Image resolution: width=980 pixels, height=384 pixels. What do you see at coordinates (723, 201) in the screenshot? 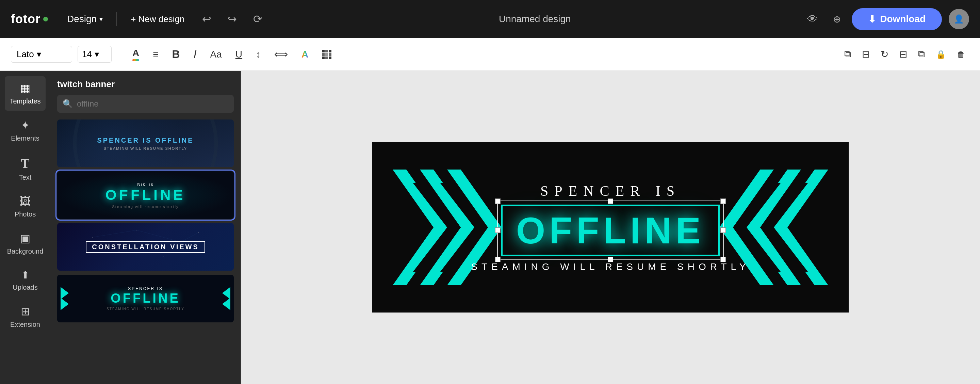
I see `handle-tr` at bounding box center [723, 201].